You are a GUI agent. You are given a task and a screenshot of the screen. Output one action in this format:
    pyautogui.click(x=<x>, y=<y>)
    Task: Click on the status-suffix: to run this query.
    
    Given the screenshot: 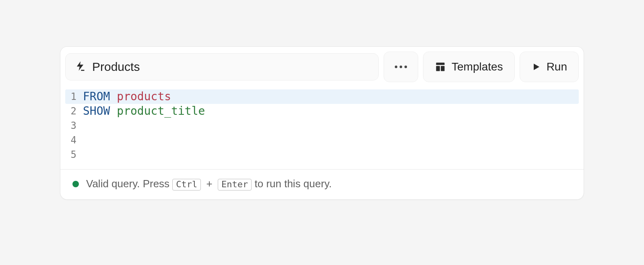 What is the action you would take?
    pyautogui.click(x=293, y=184)
    